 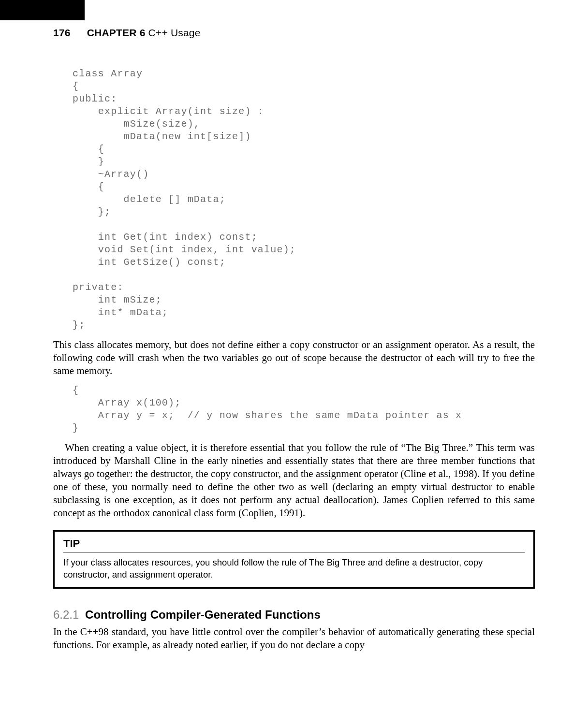 I want to click on code-listing-usage: { Array x(100); Array y = x; // y now sh…, so click(x=304, y=409).